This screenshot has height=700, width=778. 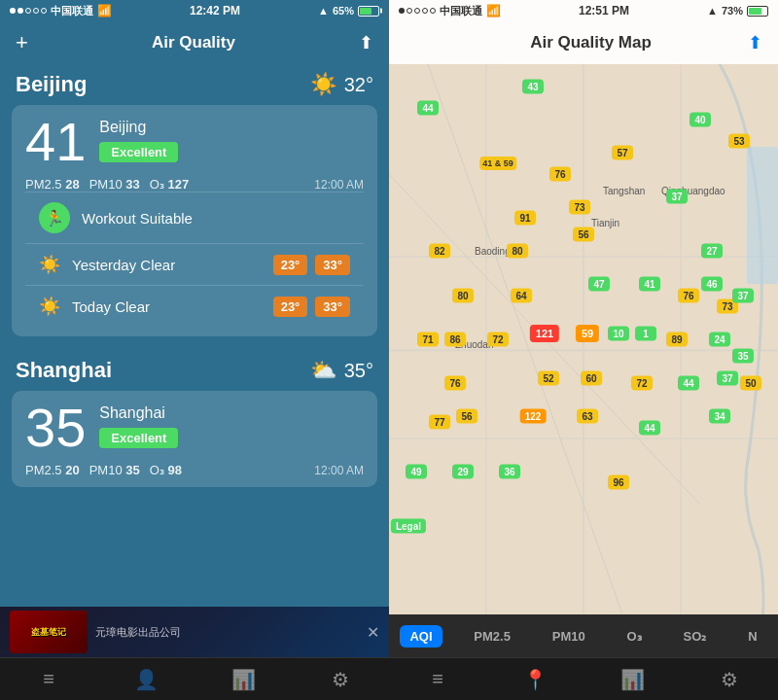 I want to click on marker-76a: 76, so click(x=560, y=175).